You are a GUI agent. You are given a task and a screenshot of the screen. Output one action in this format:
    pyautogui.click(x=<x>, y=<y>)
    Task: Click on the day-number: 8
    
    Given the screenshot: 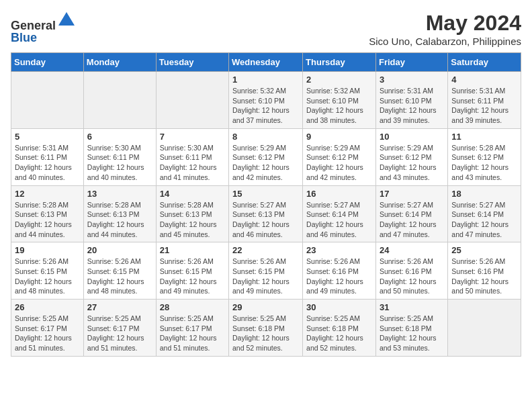 What is the action you would take?
    pyautogui.click(x=266, y=137)
    